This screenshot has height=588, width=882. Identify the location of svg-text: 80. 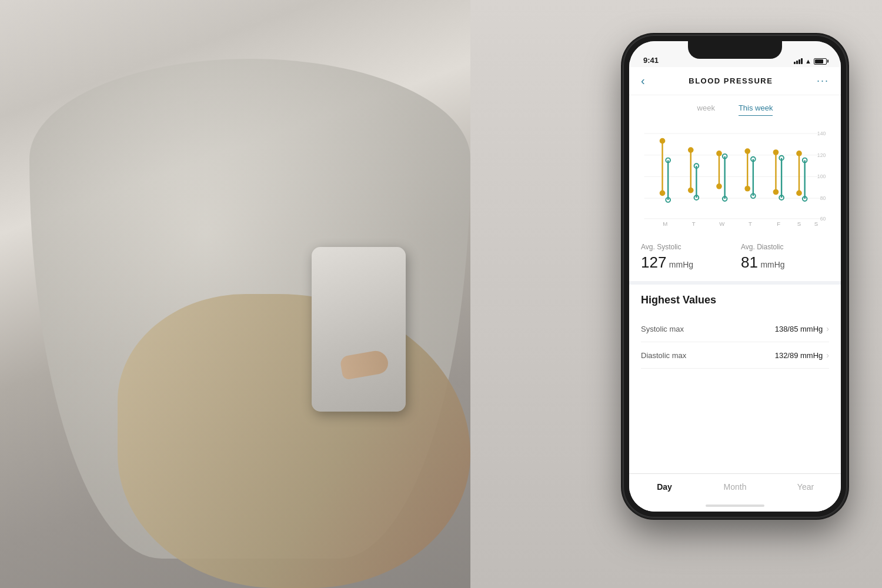
(823, 198).